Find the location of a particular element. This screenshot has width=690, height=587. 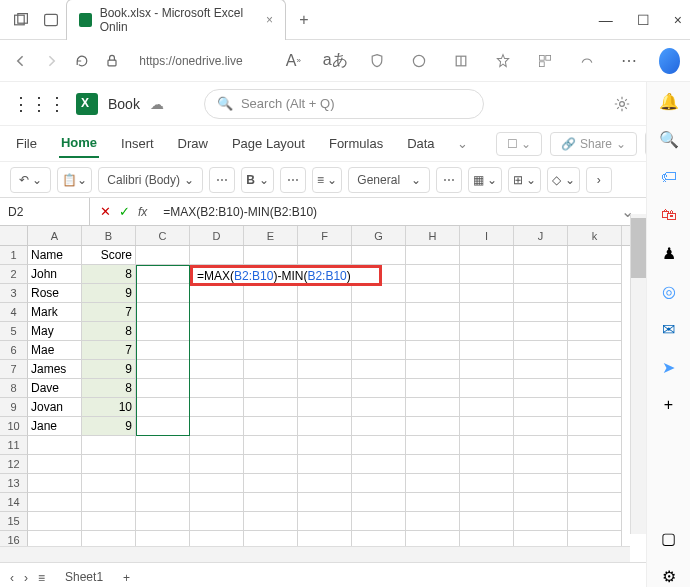

select-all-corner is located at coordinates (14, 236).